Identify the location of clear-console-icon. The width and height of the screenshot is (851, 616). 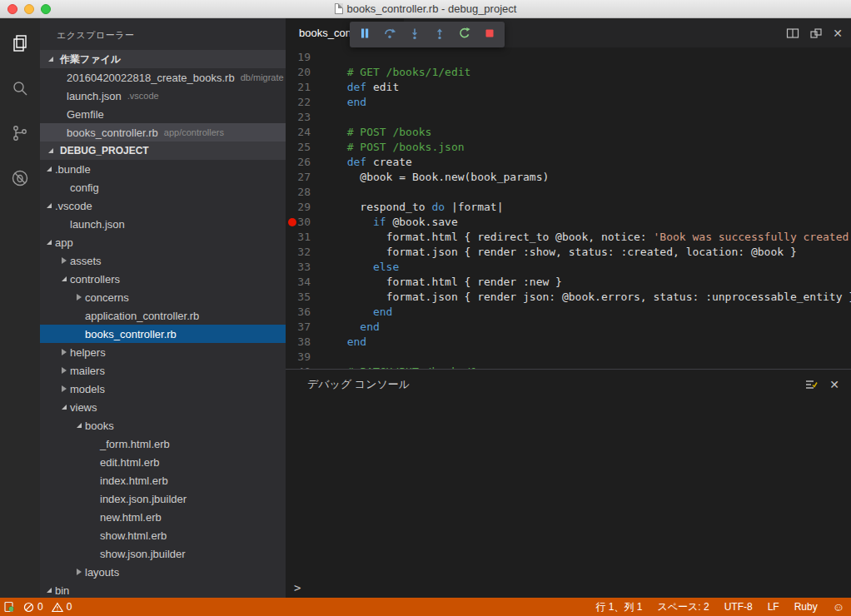
(811, 385).